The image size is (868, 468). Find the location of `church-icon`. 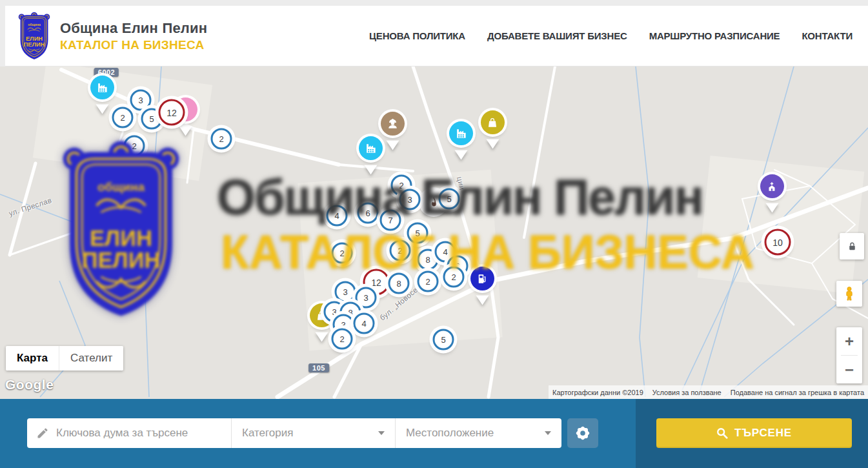

church-icon is located at coordinates (772, 187).